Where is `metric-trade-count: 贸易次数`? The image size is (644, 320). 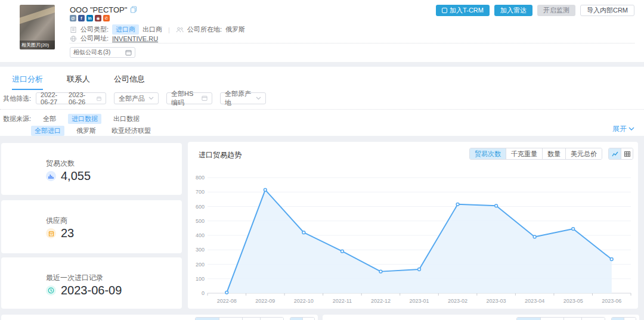
metric-trade-count: 贸易次数 is located at coordinates (488, 154).